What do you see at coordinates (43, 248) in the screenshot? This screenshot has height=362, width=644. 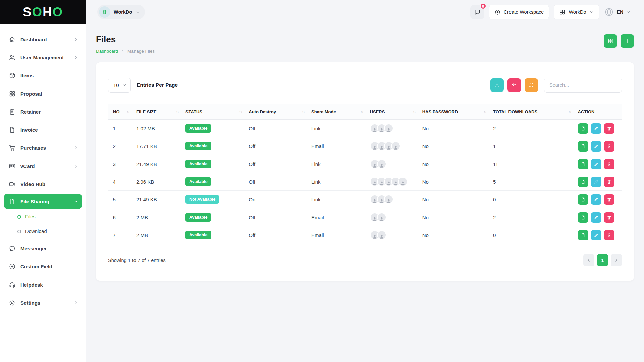 I see `sidebar-item-messenger: Messenger` at bounding box center [43, 248].